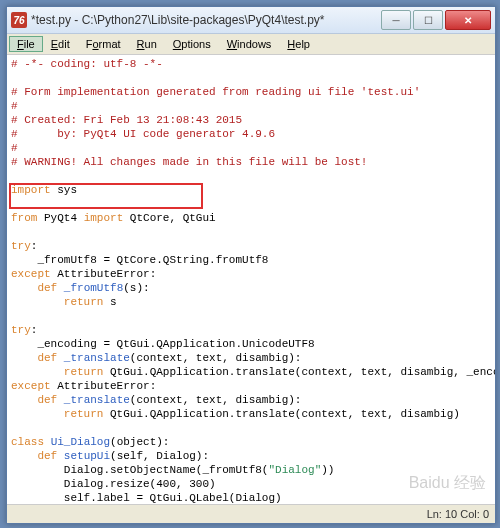  Describe the element at coordinates (396, 20) in the screenshot. I see `minimize-button: ─` at that location.